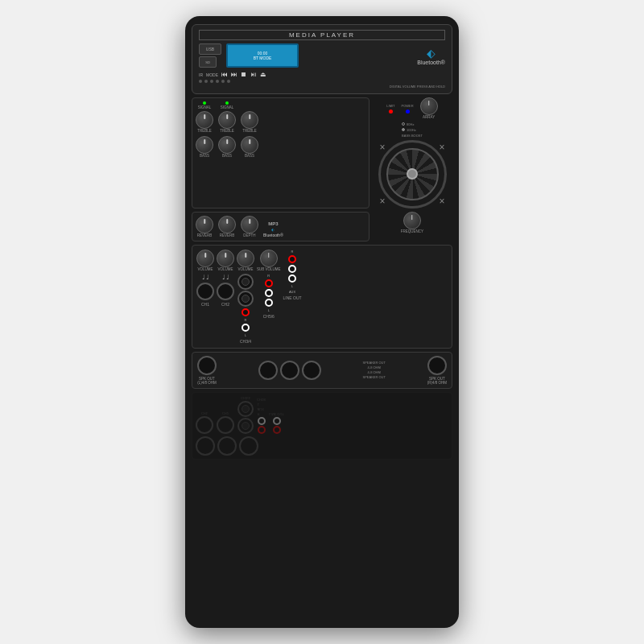 This screenshot has width=644, height=644. I want to click on ch34-jack-top, so click(246, 282).